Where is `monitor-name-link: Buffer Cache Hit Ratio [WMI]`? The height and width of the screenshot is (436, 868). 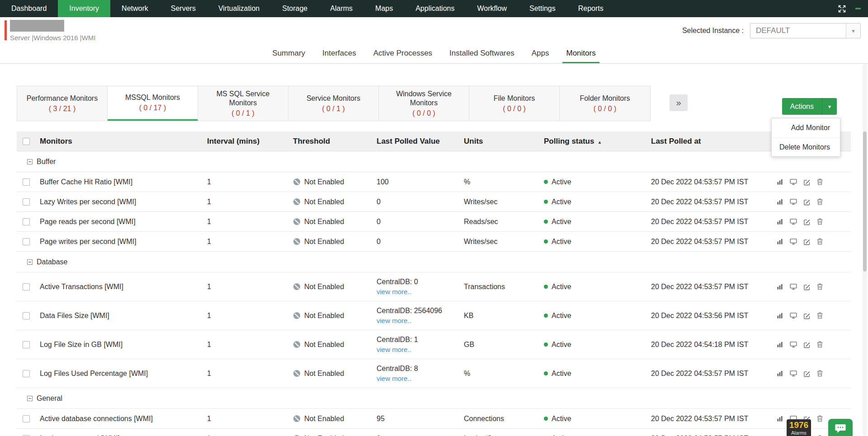 monitor-name-link: Buffer Cache Hit Ratio [WMI] is located at coordinates (120, 182).